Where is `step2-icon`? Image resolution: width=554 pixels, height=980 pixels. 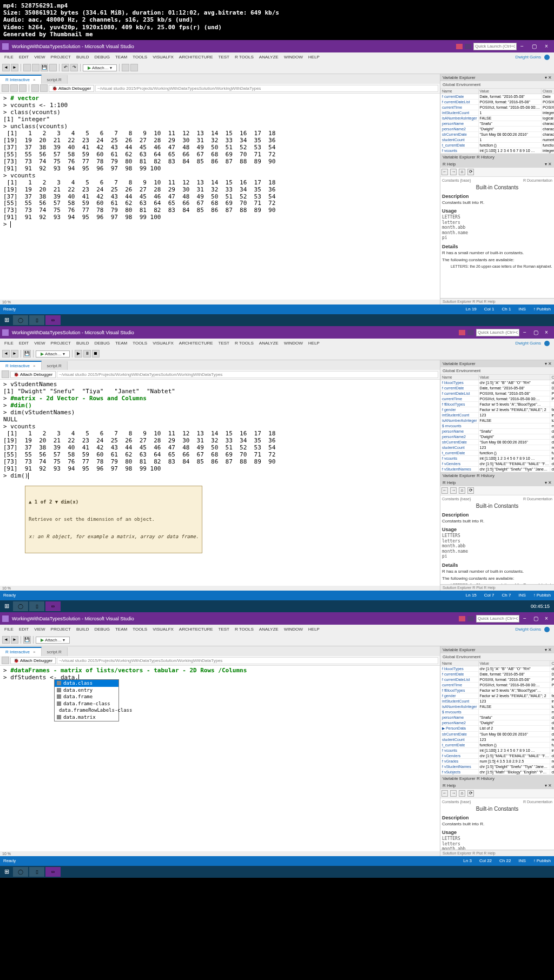 step2-icon is located at coordinates (134, 68).